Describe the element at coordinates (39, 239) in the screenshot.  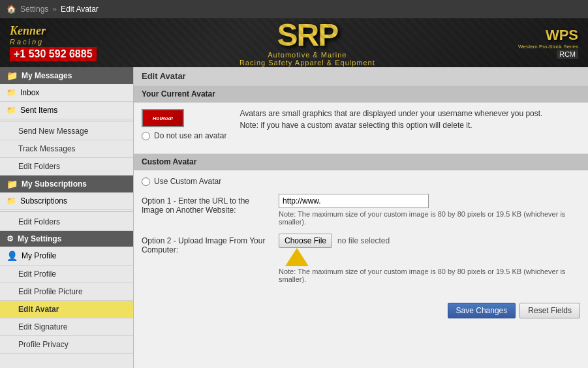
I see `sidebar-settings-label: My Settings` at that location.